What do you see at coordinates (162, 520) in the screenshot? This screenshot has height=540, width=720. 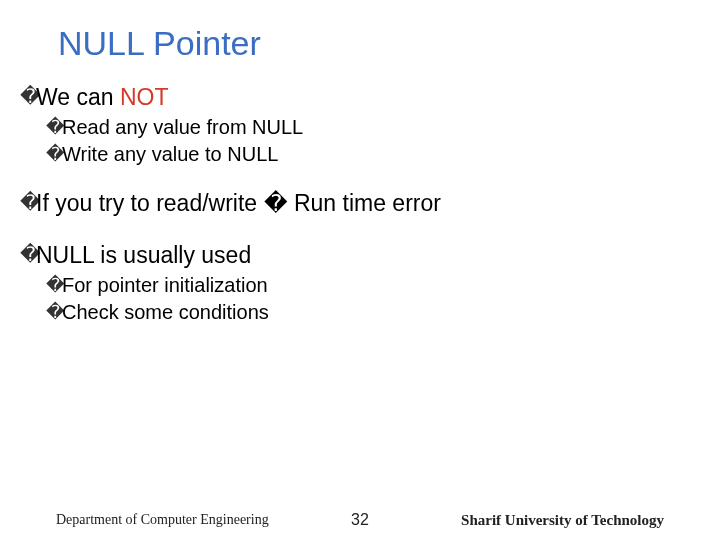 I see `footer-left: Department of Computer Engineering` at bounding box center [162, 520].